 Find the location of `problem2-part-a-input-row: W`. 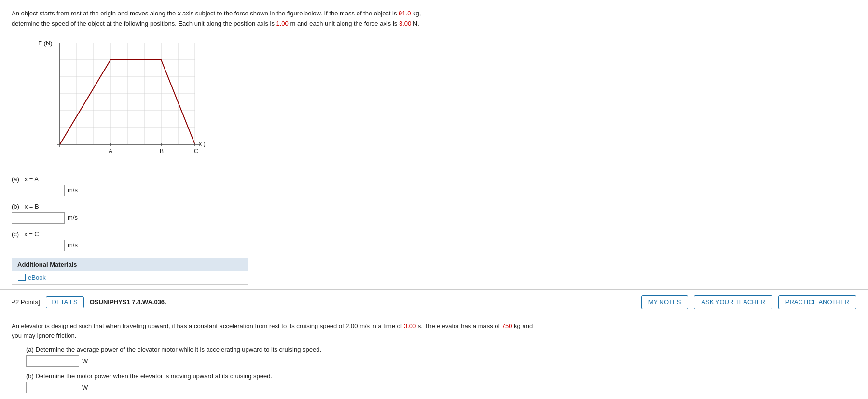

problem2-part-a-input-row: W is located at coordinates (441, 361).